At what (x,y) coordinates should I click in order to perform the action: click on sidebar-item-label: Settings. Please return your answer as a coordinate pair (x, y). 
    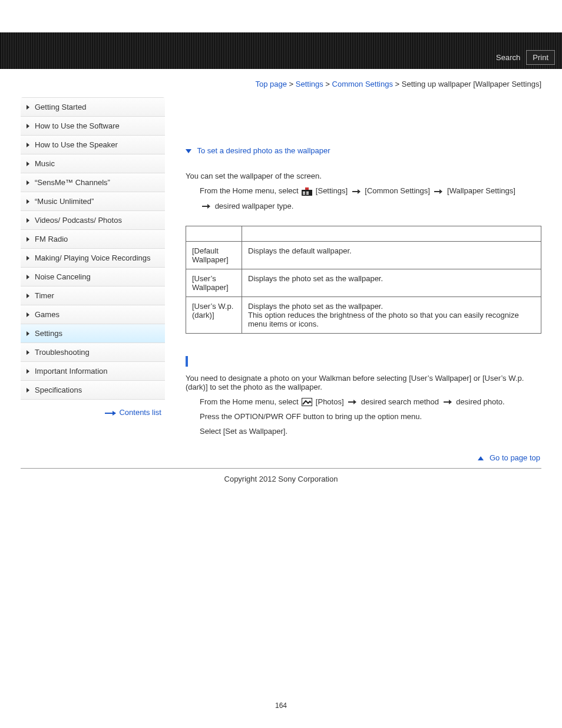
    Looking at the image, I should click on (48, 334).